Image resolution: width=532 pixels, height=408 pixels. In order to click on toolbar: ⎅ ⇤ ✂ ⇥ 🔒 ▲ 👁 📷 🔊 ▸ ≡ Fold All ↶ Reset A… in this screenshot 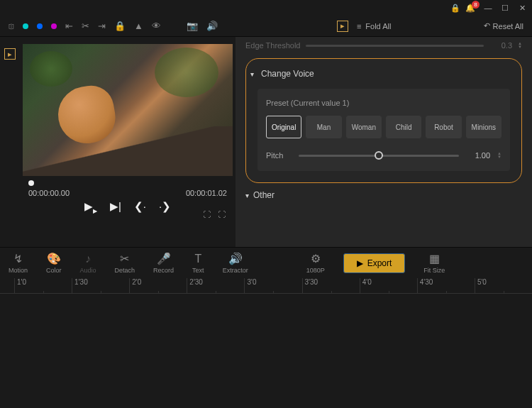, I will do `click(266, 26)`.